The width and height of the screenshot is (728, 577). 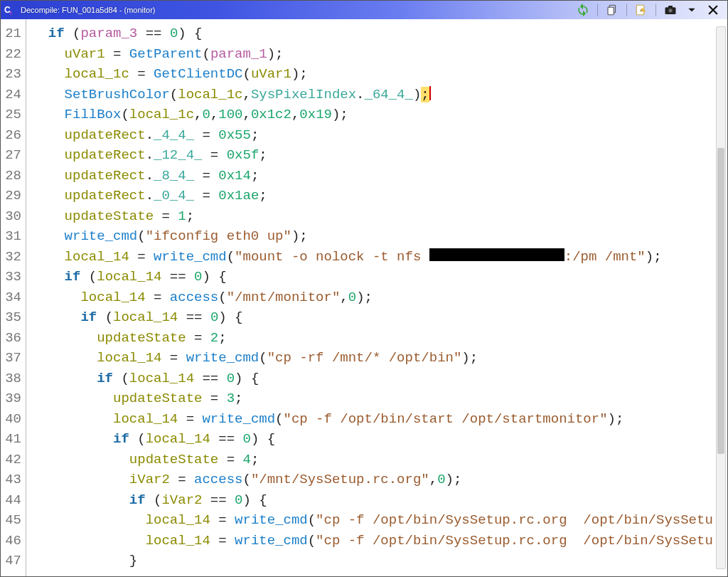 I want to click on code-line: local_14 = write_cmd("mount -o nolock -t…, so click(x=380, y=258).